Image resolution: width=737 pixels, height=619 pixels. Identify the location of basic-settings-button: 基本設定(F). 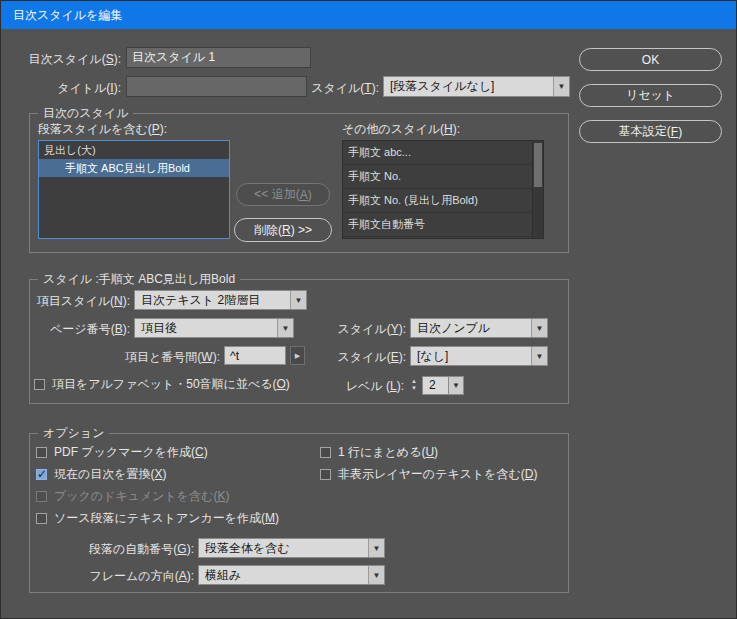
(650, 132).